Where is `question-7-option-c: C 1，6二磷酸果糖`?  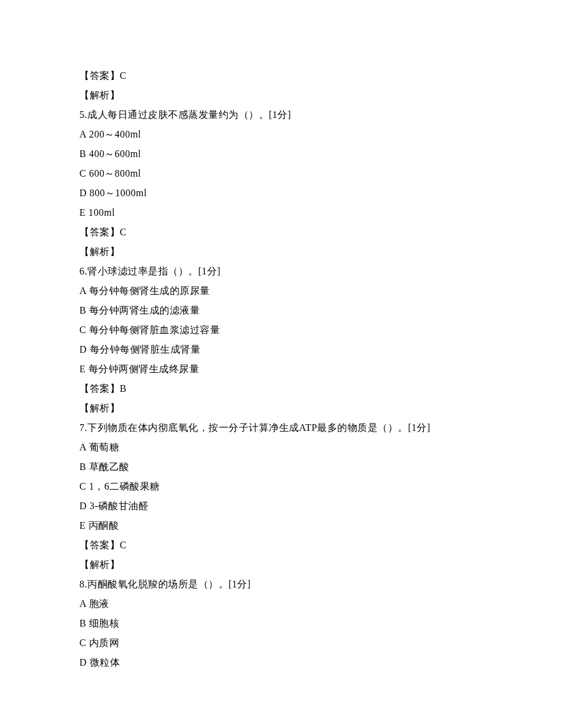 question-7-option-c: C 1，6二磷酸果糖 is located at coordinates (321, 487).